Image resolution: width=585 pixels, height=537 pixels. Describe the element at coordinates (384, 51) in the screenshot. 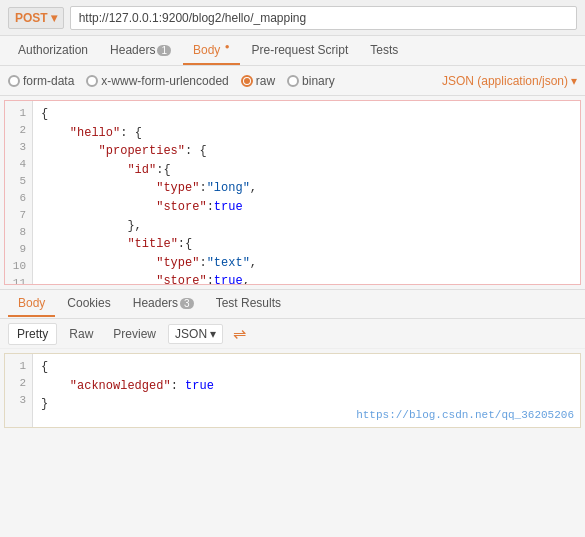

I see `tab-tests: Tests` at that location.